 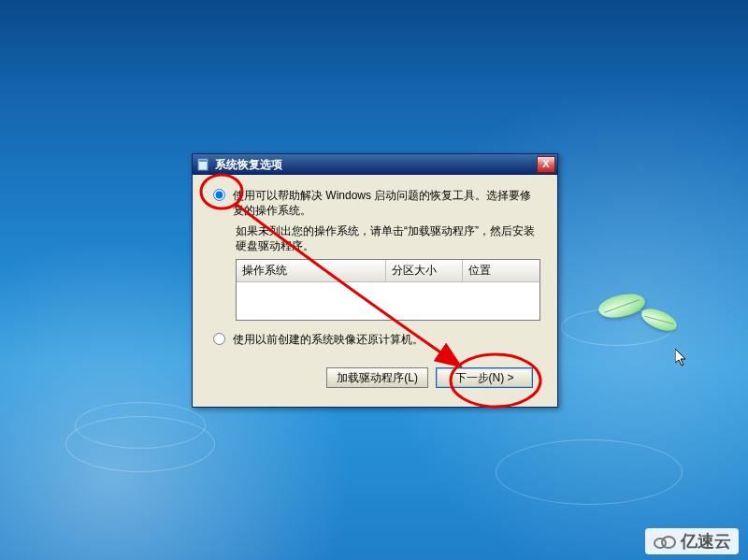 What do you see at coordinates (375, 378) in the screenshot?
I see `dialog-buttons: 加载驱动程序(L) 下一步(N) >` at bounding box center [375, 378].